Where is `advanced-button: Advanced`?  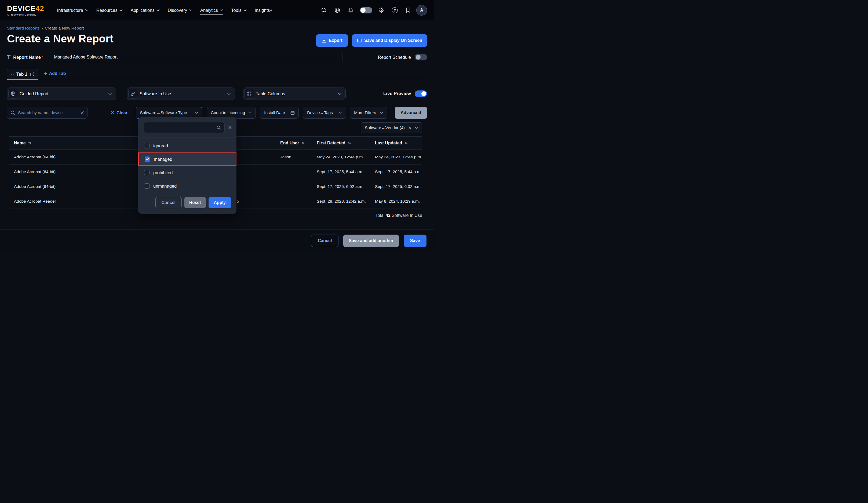 advanced-button: Advanced is located at coordinates (411, 113).